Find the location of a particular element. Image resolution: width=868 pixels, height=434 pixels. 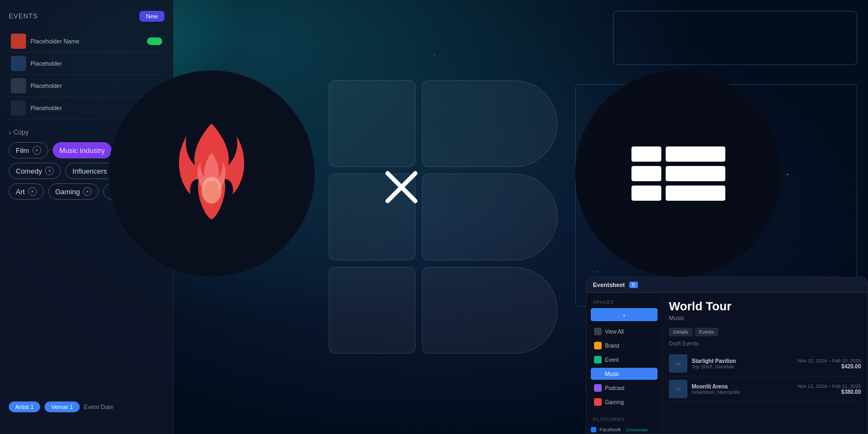

right-panel: Eventsheet E Spaces + View All Brand Eve… is located at coordinates (727, 355).